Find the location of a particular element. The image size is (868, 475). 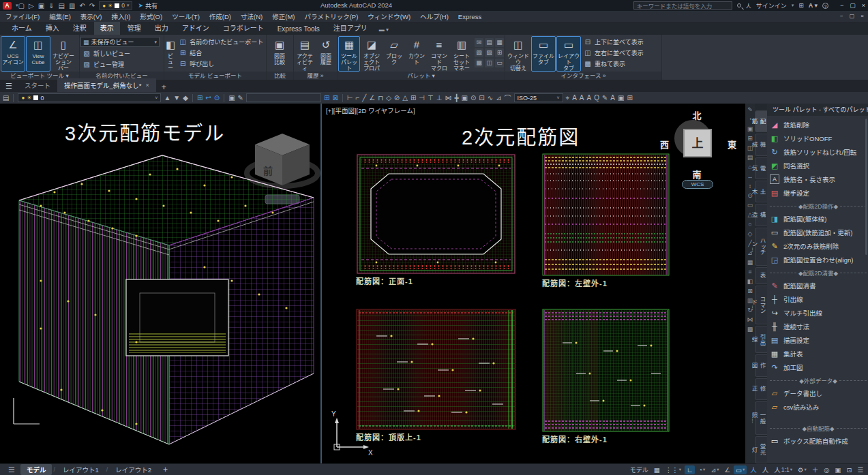

toolbar-icon: ▣ is located at coordinates (232, 98).